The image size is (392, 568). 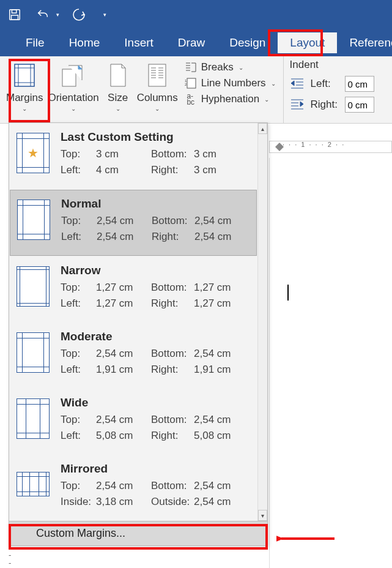 I want to click on custom-margins-item: Custom Margins..., so click(x=138, y=533).